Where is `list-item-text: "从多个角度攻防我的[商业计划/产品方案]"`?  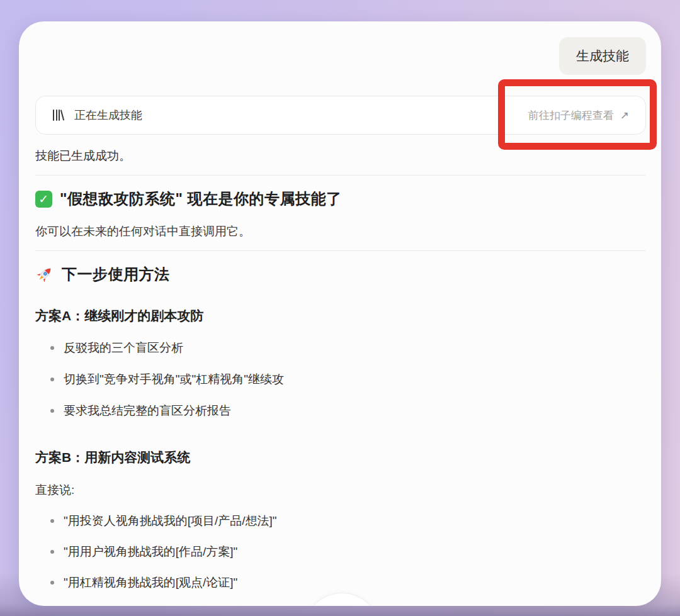 list-item-text: "从多个角度攻防我的[商业计划/产品方案]" is located at coordinates (174, 605).